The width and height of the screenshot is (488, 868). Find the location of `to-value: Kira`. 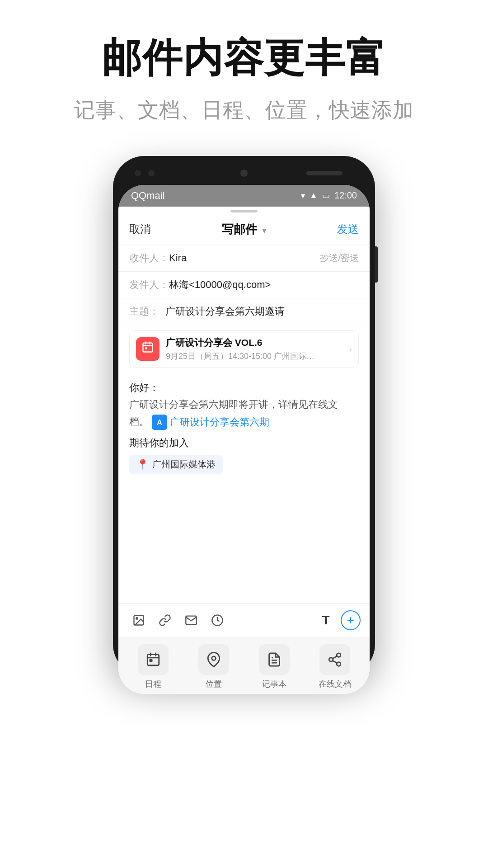

to-value: Kira is located at coordinates (244, 258).